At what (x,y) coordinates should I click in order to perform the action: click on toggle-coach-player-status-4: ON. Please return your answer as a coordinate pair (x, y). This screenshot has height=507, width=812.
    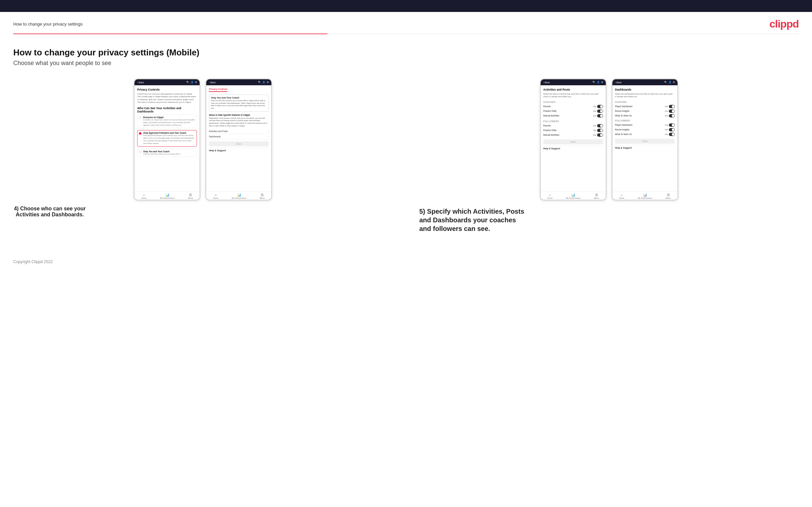
    Looking at the image, I should click on (666, 107).